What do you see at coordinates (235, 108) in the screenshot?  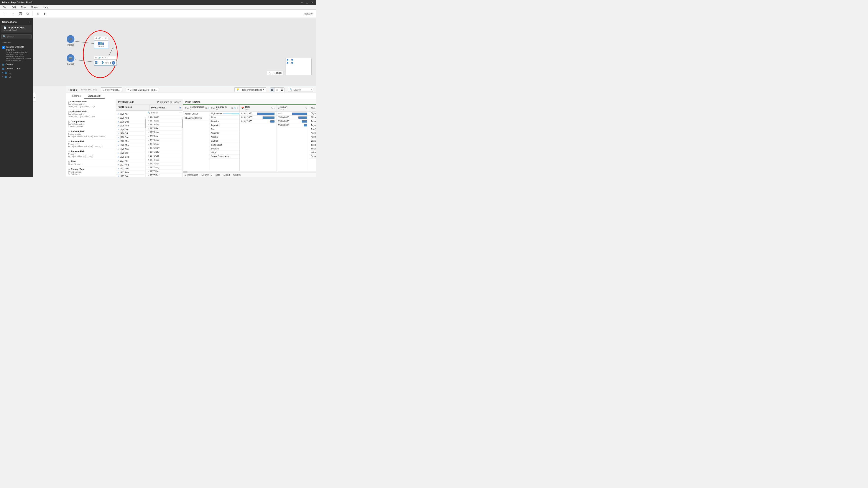 I see `ce-link-icon: 🔗` at bounding box center [235, 108].